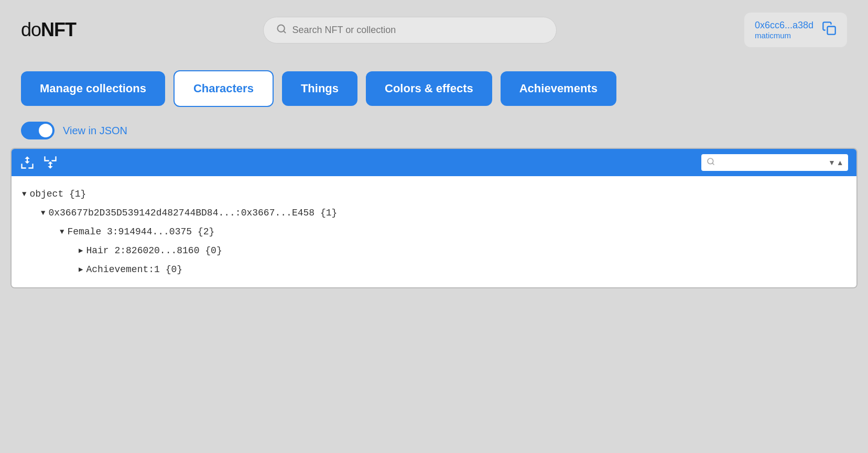 The width and height of the screenshot is (868, 453). What do you see at coordinates (223, 89) in the screenshot?
I see `nav-btn-characters: Characters` at bounding box center [223, 89].